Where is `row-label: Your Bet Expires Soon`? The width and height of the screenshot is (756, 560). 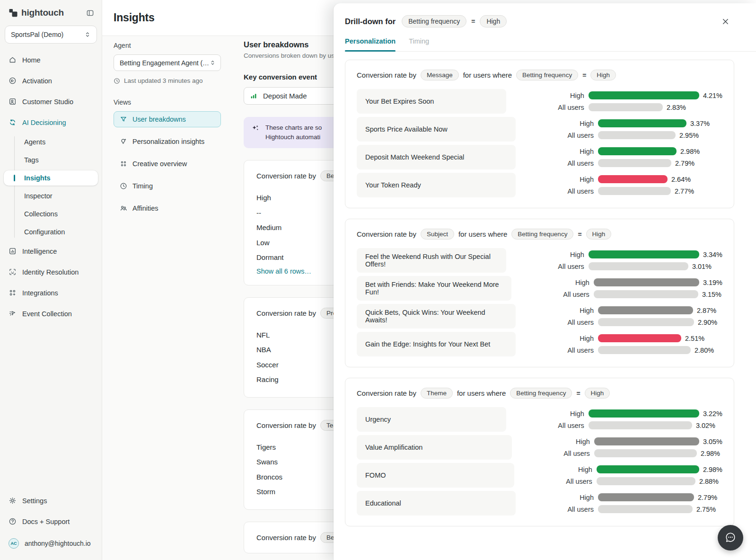
row-label: Your Bet Expires Soon is located at coordinates (431, 101).